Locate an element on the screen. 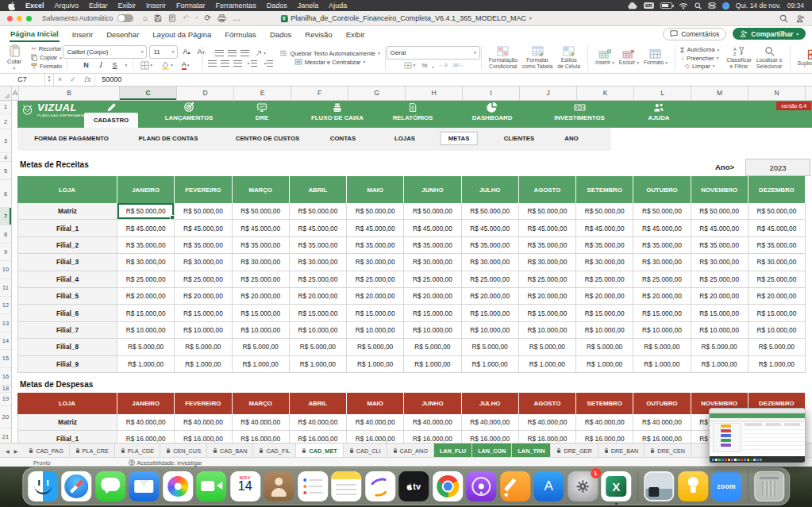  cell-N11: R$ 25.000,00 is located at coordinates (777, 279).